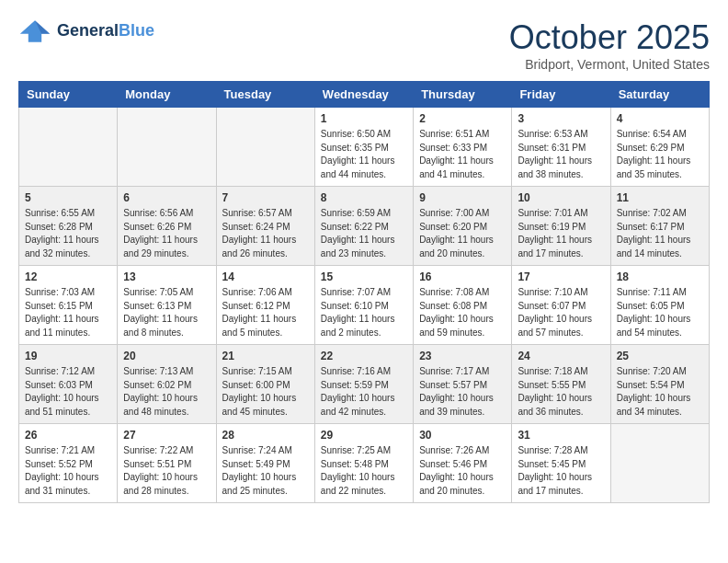 Image resolution: width=728 pixels, height=563 pixels. Describe the element at coordinates (364, 464) in the screenshot. I see `calendar-cell: 29Sunrise: 7:25 AM Sunset: 5:48 PM Dayli…` at that location.